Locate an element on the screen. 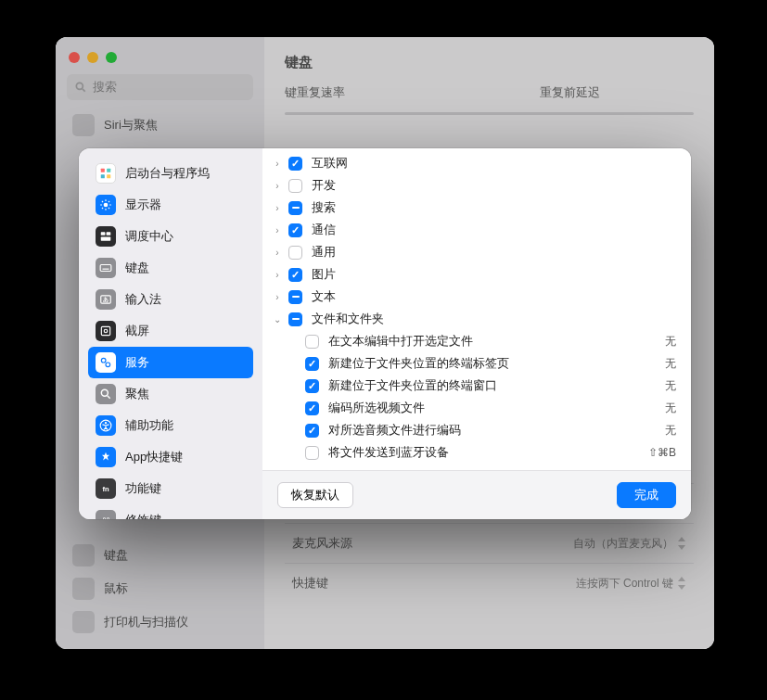 This screenshot has height=700, width=767. slider-label-delay: 重复前延迟 is located at coordinates (569, 93).